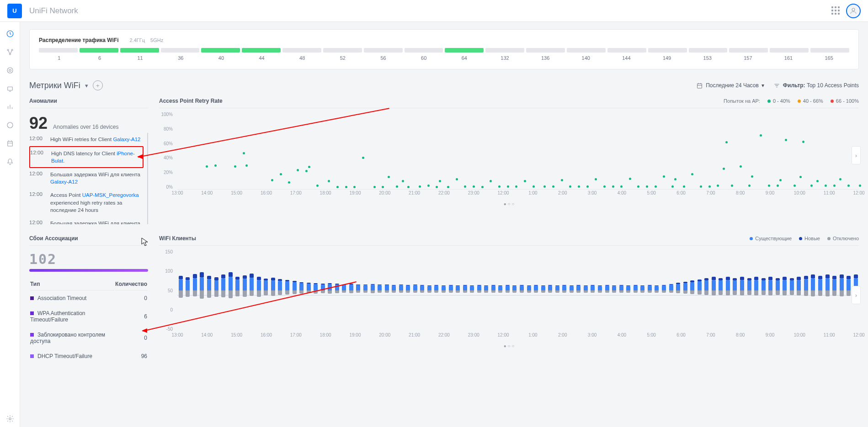  What do you see at coordinates (853, 11) in the screenshot?
I see `avatar` at bounding box center [853, 11].